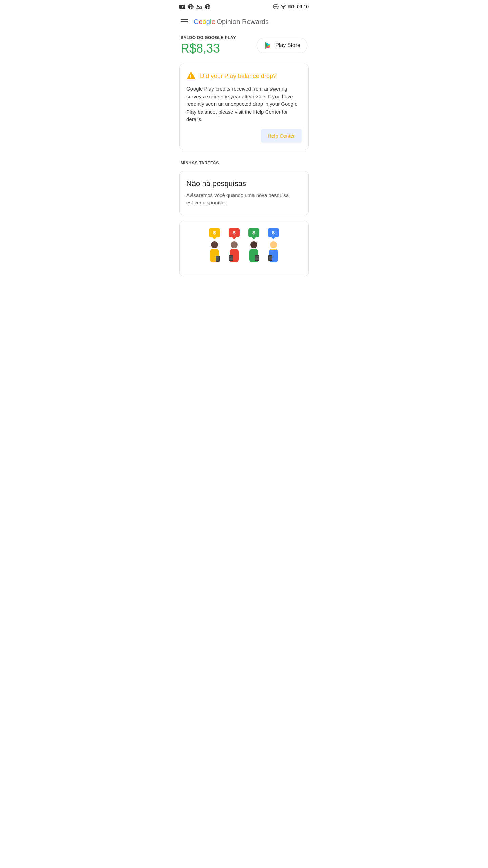  Describe the element at coordinates (244, 162) in the screenshot. I see `tasks-section-label: MINHAS TAREFAS` at that location.